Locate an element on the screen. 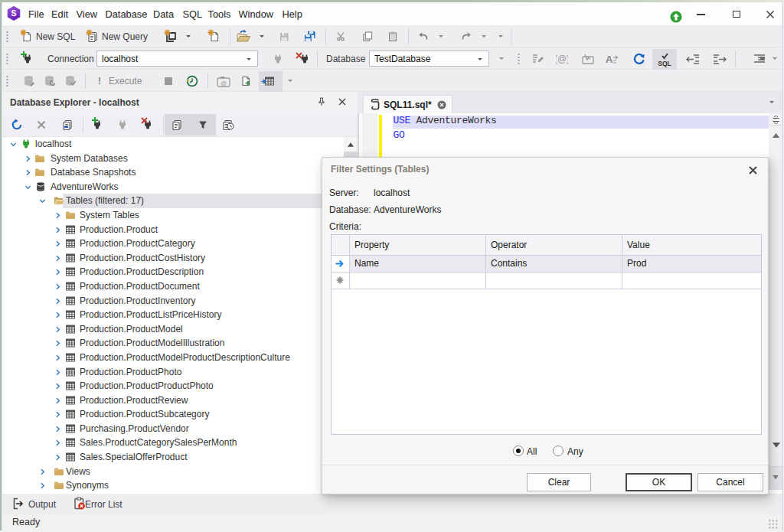 The height and width of the screenshot is (532, 784). svg-text: S is located at coordinates (14, 14).